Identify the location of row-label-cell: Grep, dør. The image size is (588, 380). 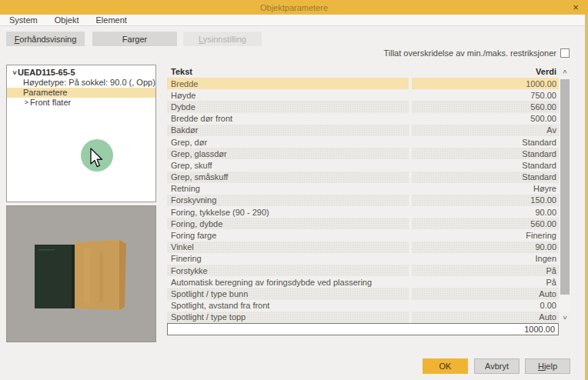
(288, 142).